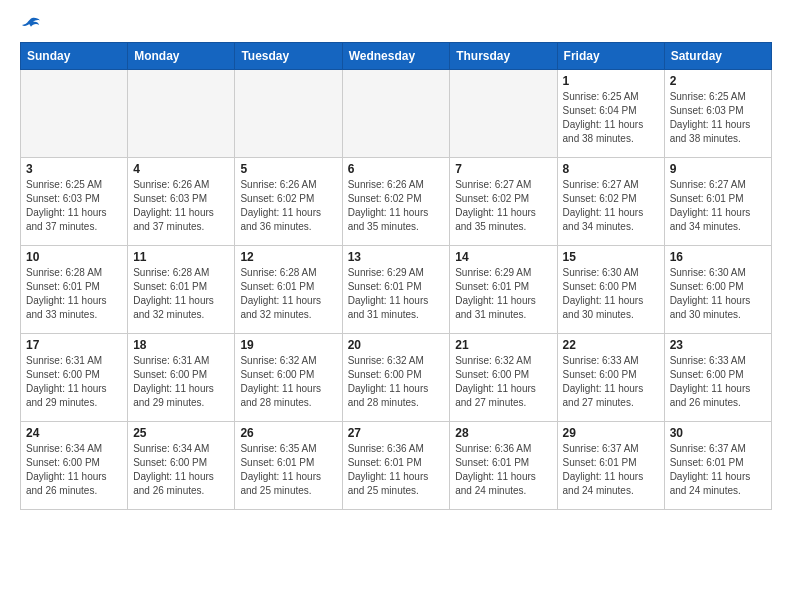  What do you see at coordinates (611, 257) in the screenshot?
I see `day-number: 15` at bounding box center [611, 257].